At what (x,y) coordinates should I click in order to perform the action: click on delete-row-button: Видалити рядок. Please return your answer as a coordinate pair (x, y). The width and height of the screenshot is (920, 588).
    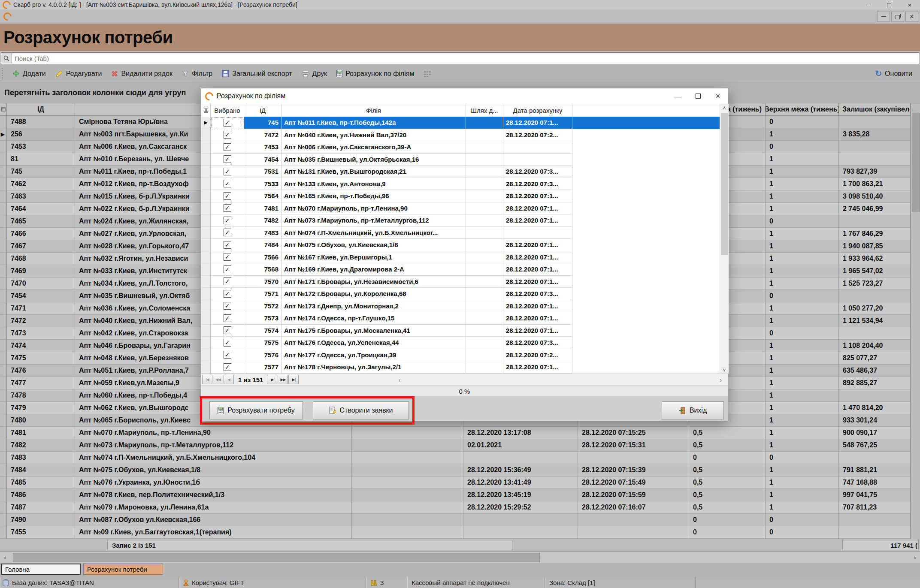
    Looking at the image, I should click on (142, 74).